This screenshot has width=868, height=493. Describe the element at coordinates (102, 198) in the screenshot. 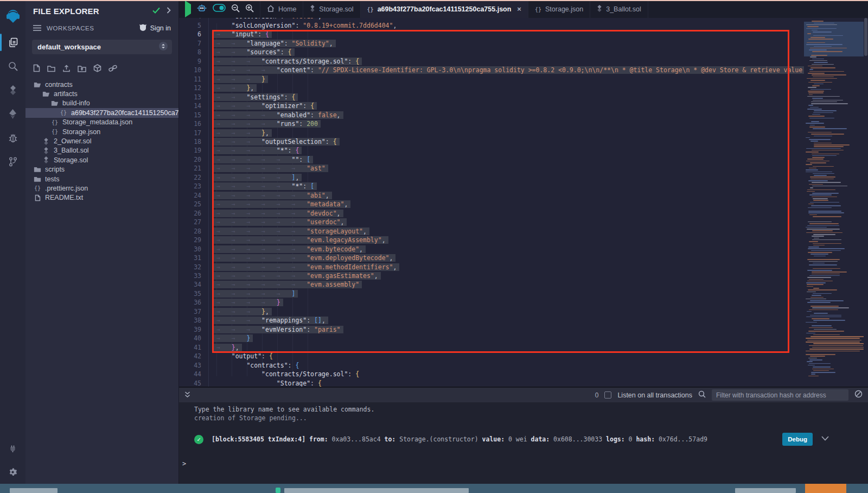

I see `tree-item: README.txt` at that location.